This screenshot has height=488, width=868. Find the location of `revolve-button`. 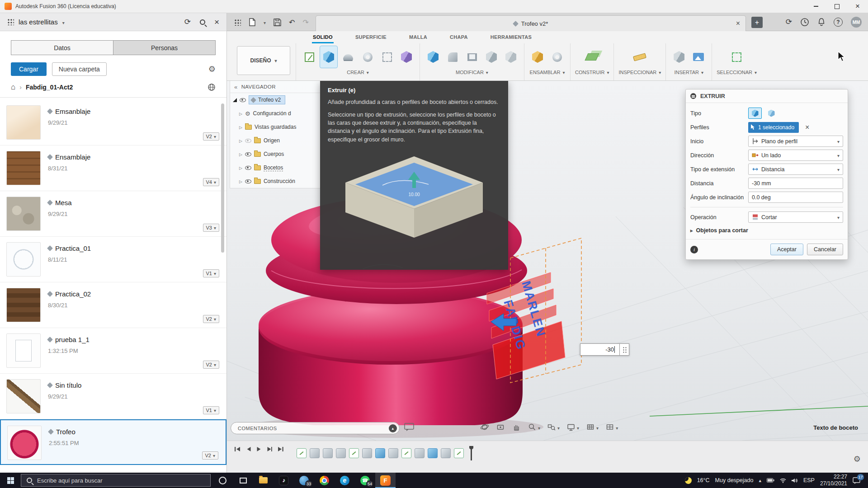

revolve-button is located at coordinates (348, 57).